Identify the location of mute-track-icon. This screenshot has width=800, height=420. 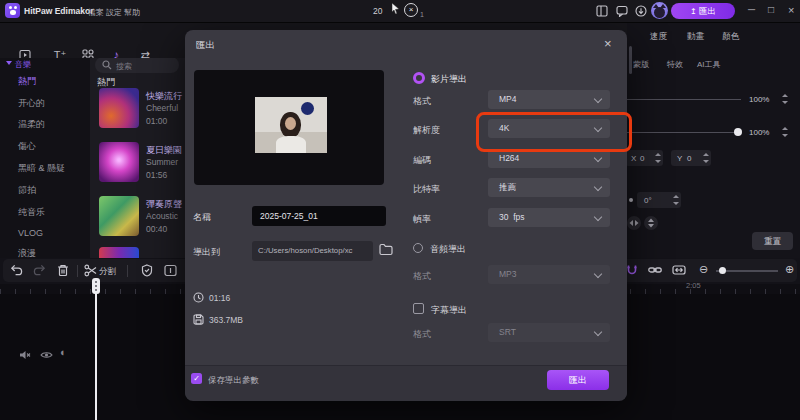
(25, 355).